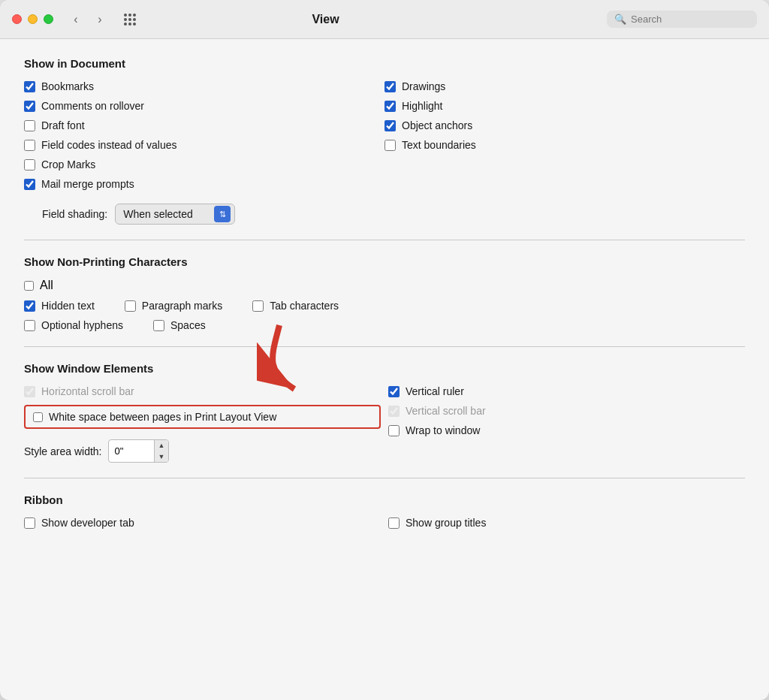 The height and width of the screenshot is (700, 769). Describe the element at coordinates (48, 20) in the screenshot. I see `maximize-button` at that location.